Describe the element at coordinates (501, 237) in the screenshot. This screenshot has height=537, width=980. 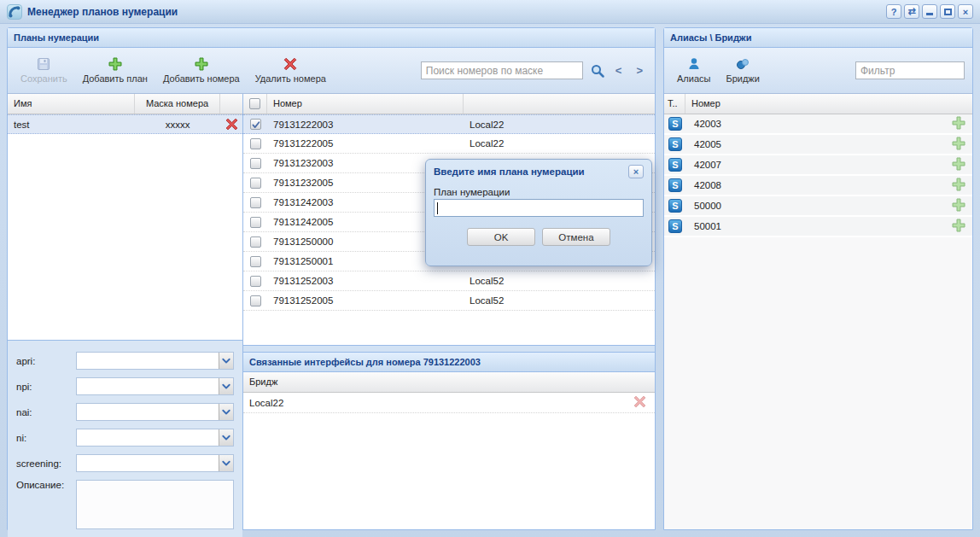
I see `ok-button: OK` at that location.